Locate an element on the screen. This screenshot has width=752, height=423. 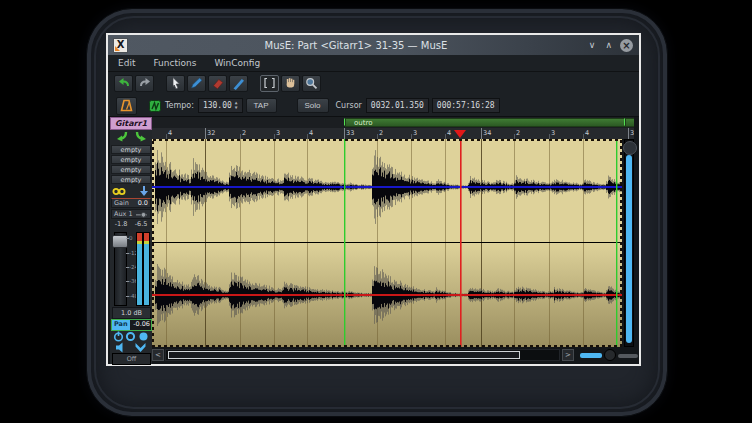
close-button: × is located at coordinates (626, 46).